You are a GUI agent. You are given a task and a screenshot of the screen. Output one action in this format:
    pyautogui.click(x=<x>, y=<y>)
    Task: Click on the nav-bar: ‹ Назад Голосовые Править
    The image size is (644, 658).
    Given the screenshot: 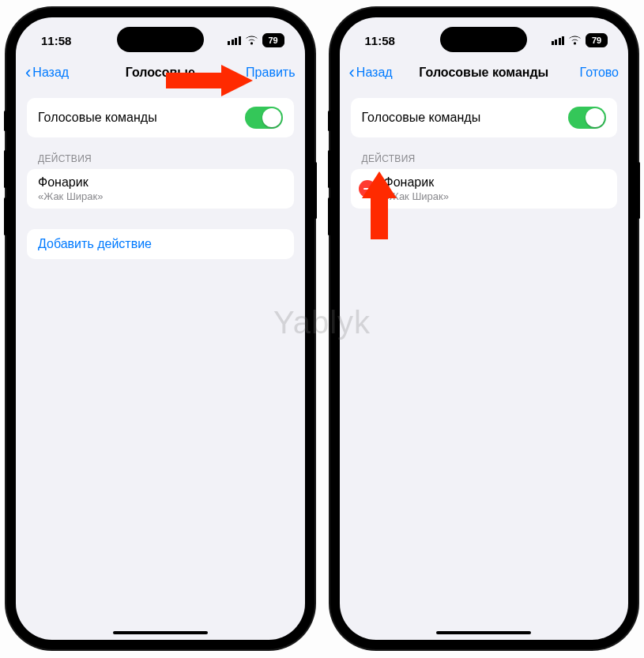 What is the action you would take?
    pyautogui.click(x=160, y=73)
    